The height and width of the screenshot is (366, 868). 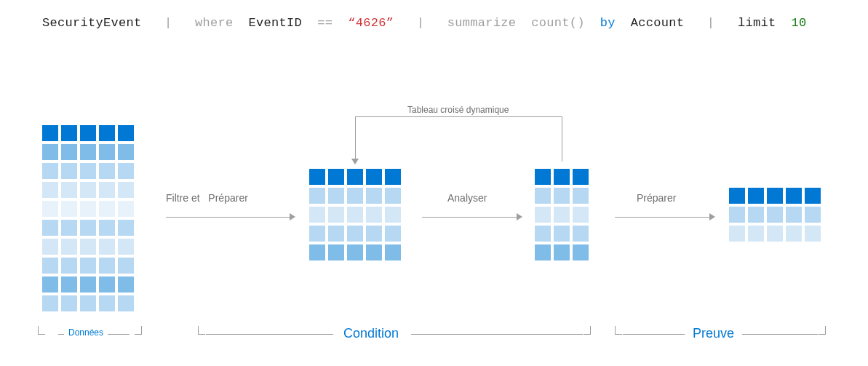 What do you see at coordinates (713, 333) in the screenshot?
I see `bracket-label-proof: Preuve` at bounding box center [713, 333].